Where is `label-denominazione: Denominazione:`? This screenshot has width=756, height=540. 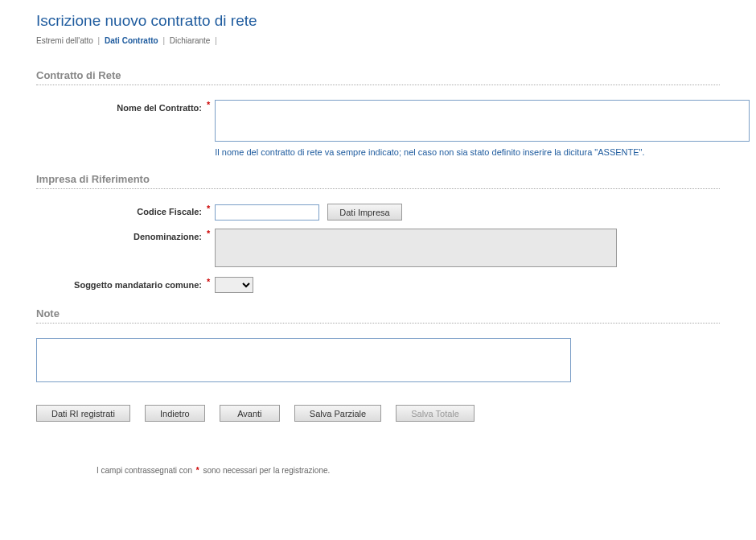
label-denominazione: Denominazione: is located at coordinates (121, 235).